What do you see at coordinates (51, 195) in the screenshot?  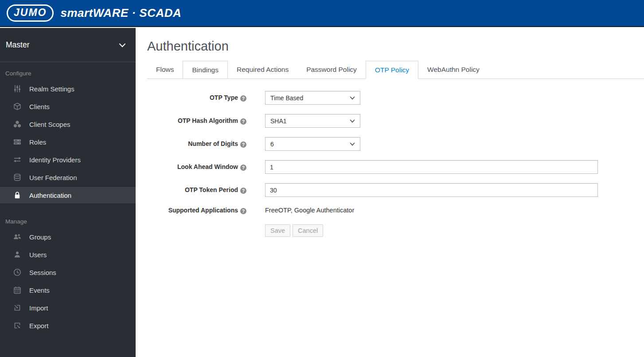 I see `sidebar-item-label: Authentication` at bounding box center [51, 195].